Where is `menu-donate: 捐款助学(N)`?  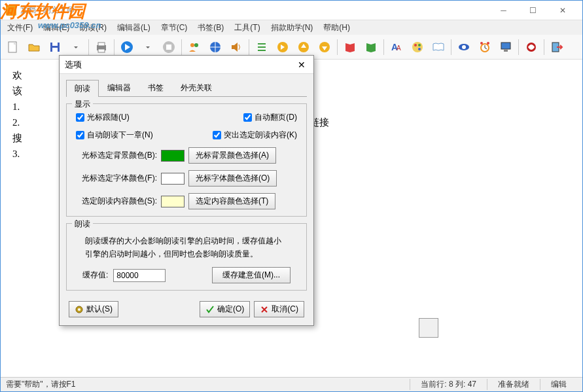 menu-donate: 捐款助学(N) is located at coordinates (292, 27).